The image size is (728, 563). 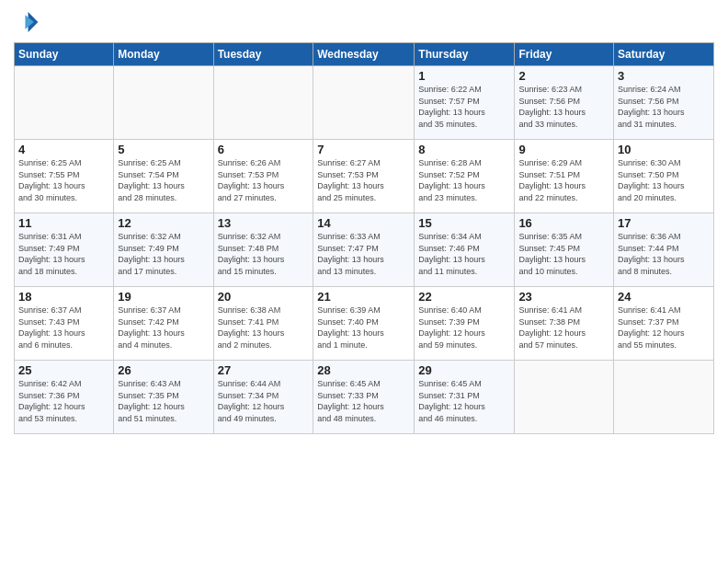 I want to click on logo, so click(x=28, y=22).